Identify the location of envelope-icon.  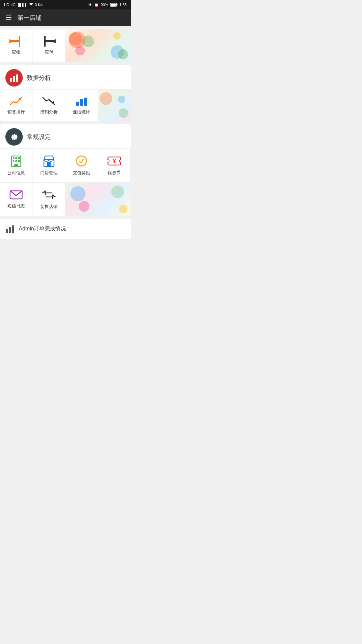
(16, 195).